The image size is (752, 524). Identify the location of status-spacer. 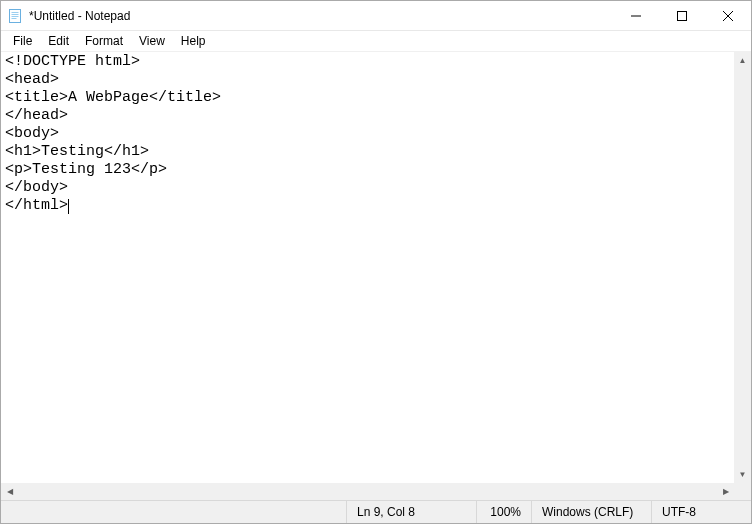
(174, 512).